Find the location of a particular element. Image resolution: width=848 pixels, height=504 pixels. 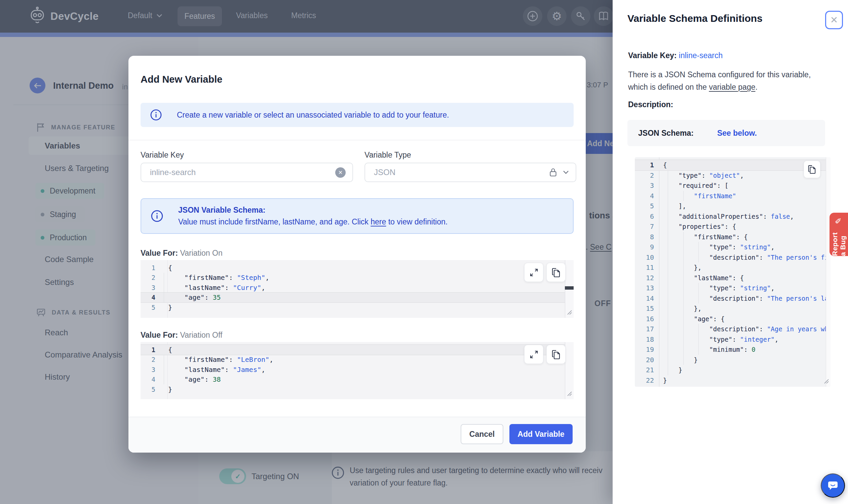

panel-description-paragraph: There is a JSON Schema configured for th… is located at coordinates (728, 81).